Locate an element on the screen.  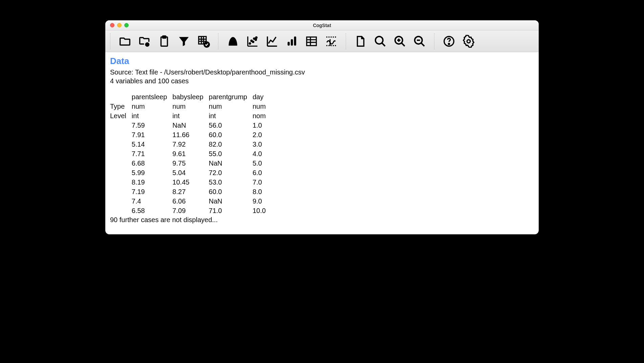
distribution-icon is located at coordinates (233, 41).